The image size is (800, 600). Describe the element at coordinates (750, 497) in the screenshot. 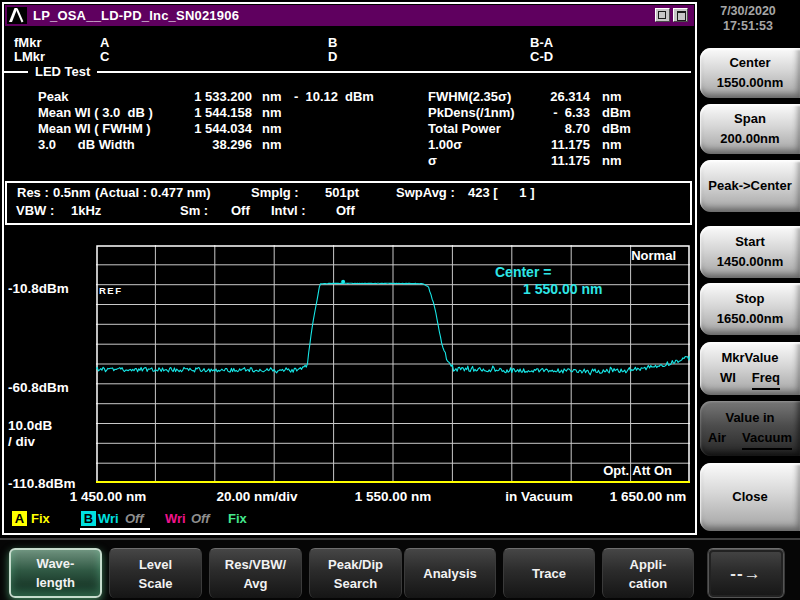

I see `close-button: Close` at that location.